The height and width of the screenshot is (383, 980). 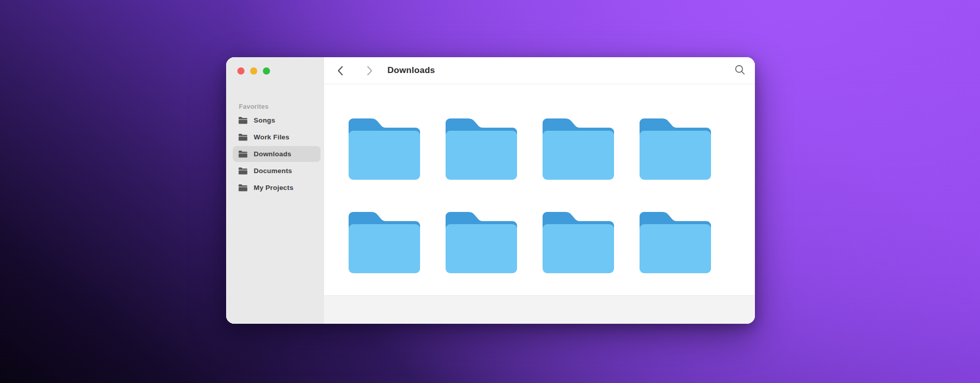 I want to click on minimize-button, so click(x=254, y=71).